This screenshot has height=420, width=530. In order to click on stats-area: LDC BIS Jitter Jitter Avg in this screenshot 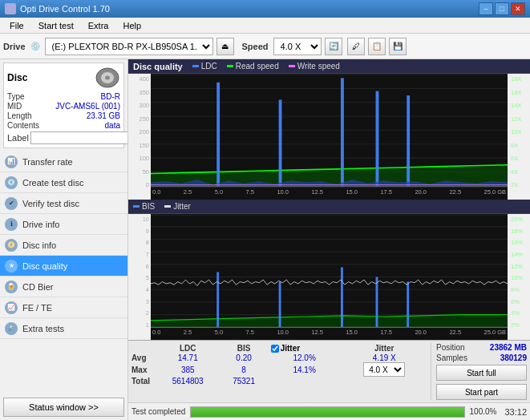, I will do `click(329, 371)`.